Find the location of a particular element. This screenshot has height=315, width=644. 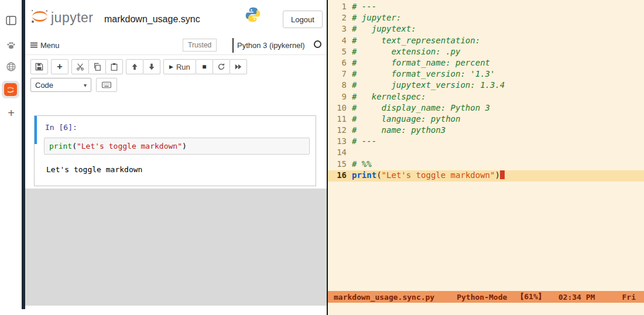

line-text: # language: python is located at coordinates (406, 119).